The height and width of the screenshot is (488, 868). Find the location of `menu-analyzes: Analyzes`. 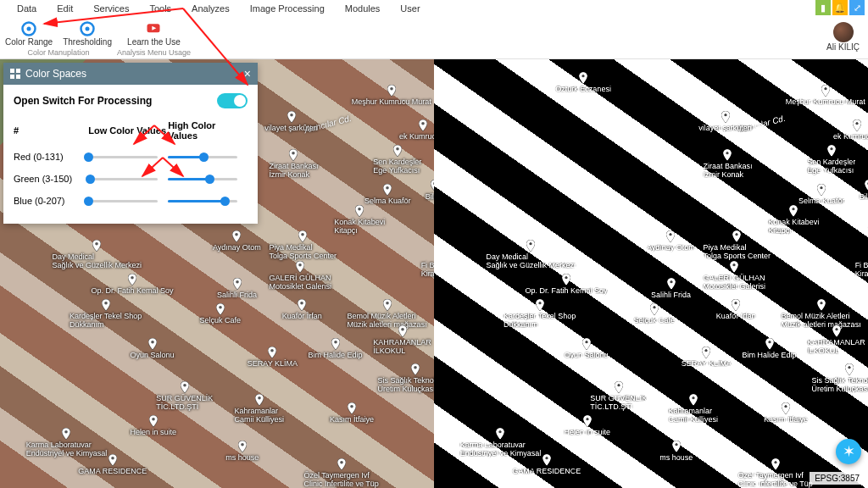

menu-analyzes: Analyzes is located at coordinates (210, 8).